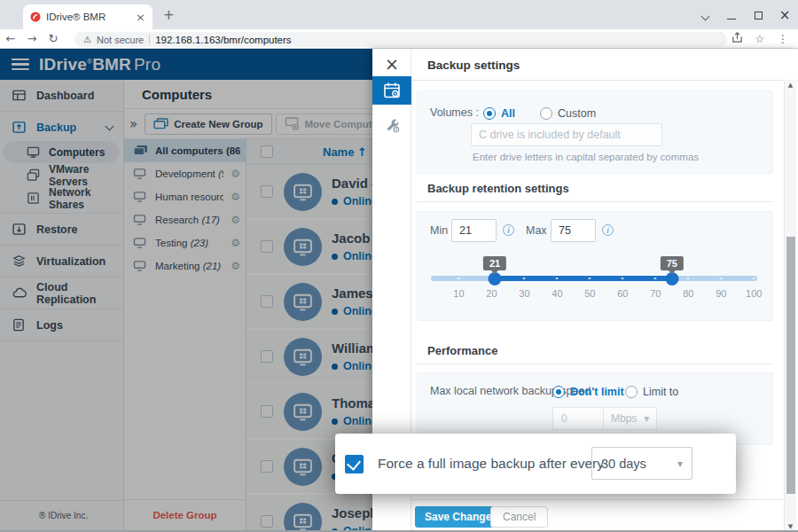 This screenshot has height=532, width=798. I want to click on url-divider, so click(149, 39).